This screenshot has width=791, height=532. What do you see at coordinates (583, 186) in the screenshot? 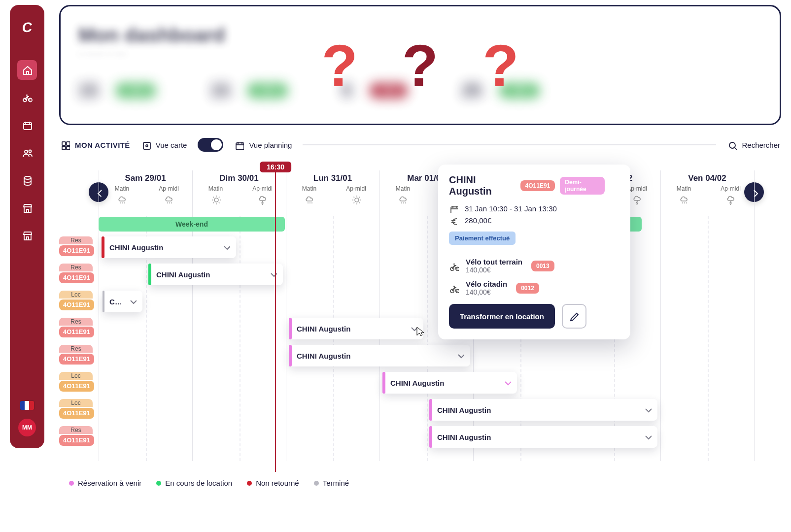
I see `popover-duration-badge: Demi-journée` at bounding box center [583, 186].